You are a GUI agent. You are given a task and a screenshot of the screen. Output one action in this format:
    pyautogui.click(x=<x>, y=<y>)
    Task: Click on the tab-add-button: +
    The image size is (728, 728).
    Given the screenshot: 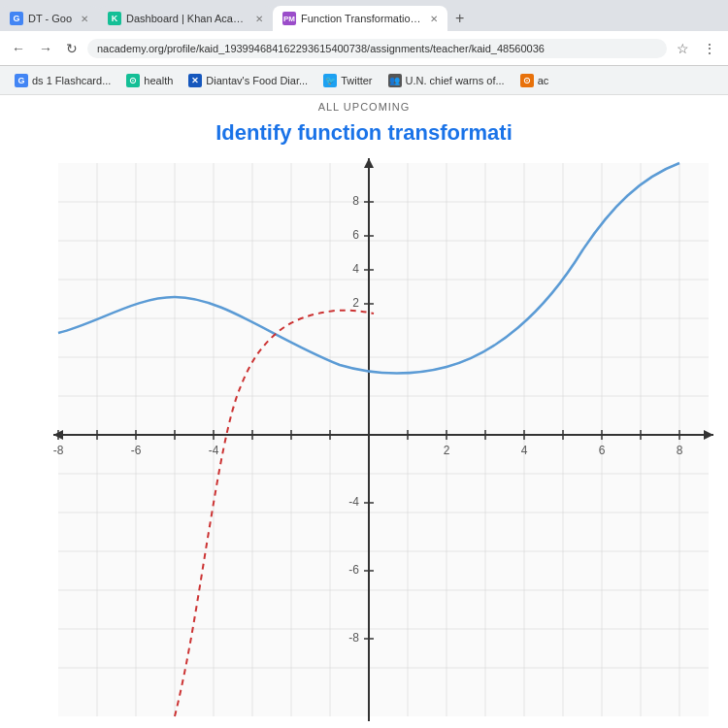 What is the action you would take?
    pyautogui.click(x=460, y=18)
    